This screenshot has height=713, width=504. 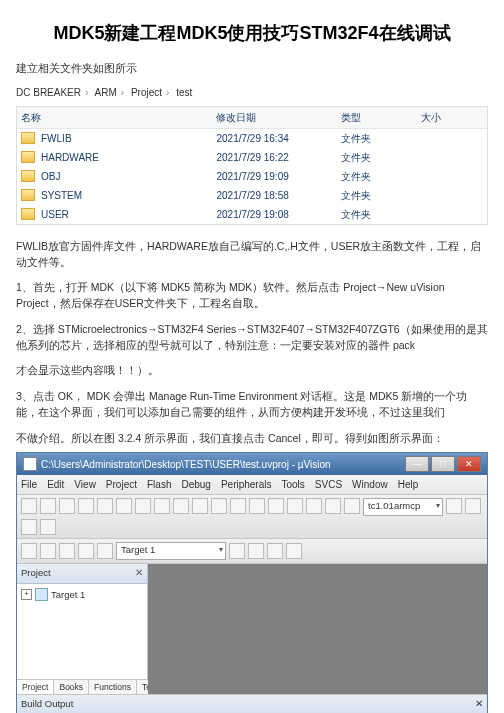 I want to click on menu-project: Project, so click(x=122, y=484).